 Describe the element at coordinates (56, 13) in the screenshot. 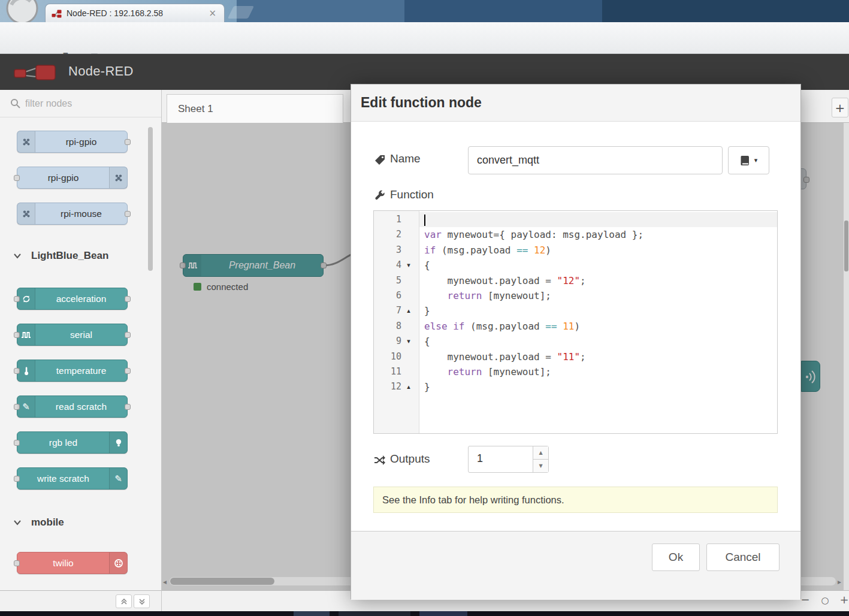

I see `node-red-favicon` at that location.